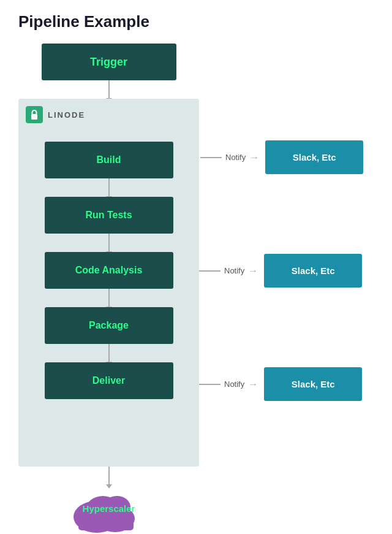 The height and width of the screenshot is (534, 392). Describe the element at coordinates (109, 90) in the screenshot. I see `trigger-arrow` at that location.